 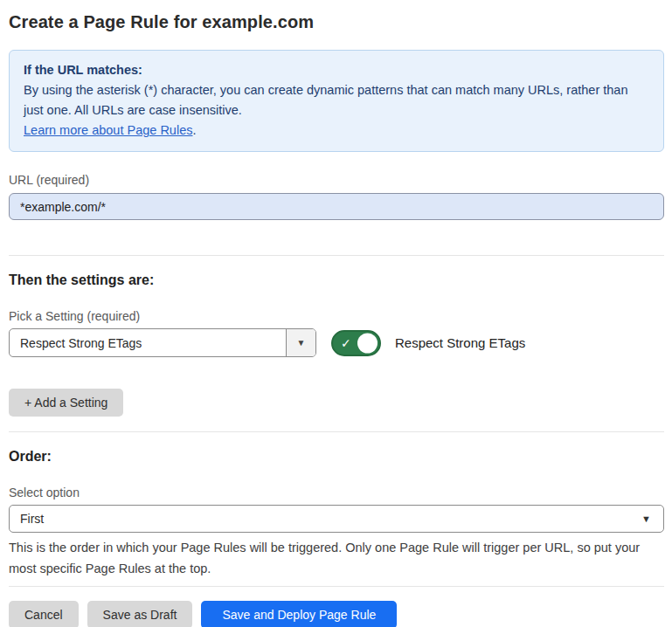 I want to click on url-input, so click(x=336, y=206).